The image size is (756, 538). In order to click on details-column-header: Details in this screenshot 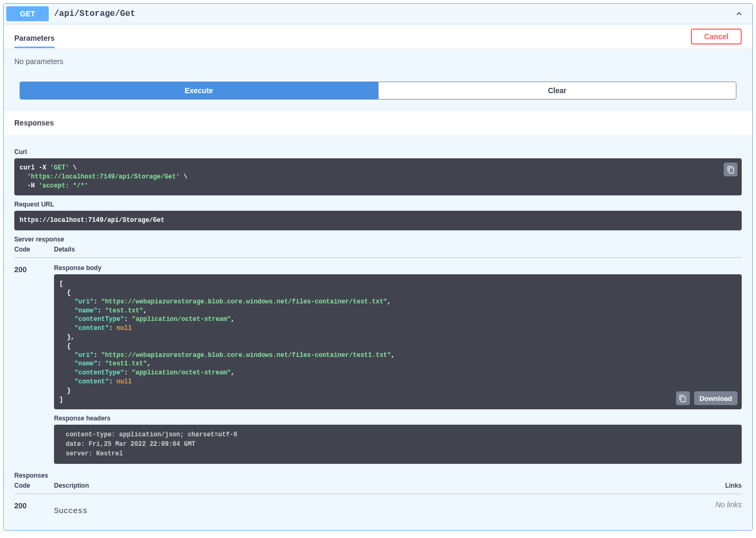, I will do `click(398, 249)`.